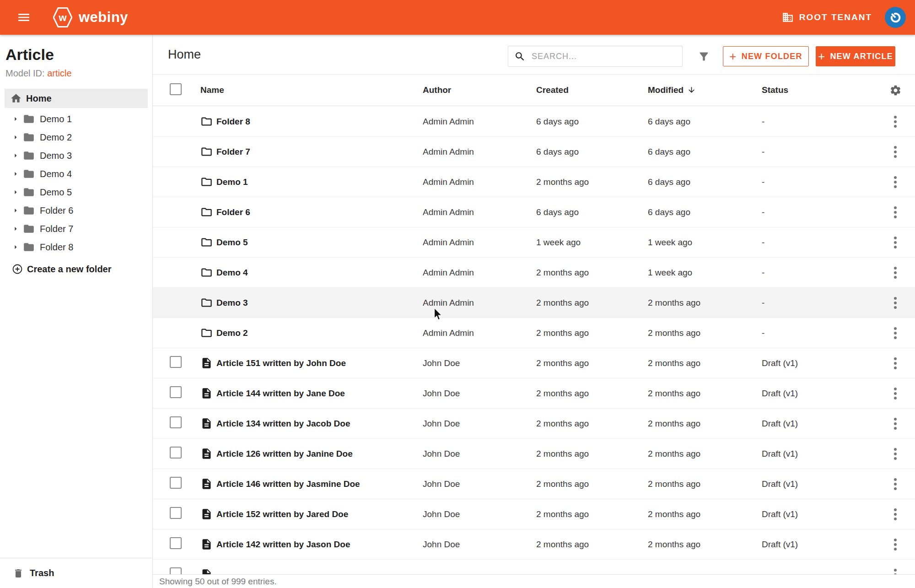 This screenshot has height=588, width=915. Describe the element at coordinates (319, 243) in the screenshot. I see `row-name-link: Demo 5` at that location.